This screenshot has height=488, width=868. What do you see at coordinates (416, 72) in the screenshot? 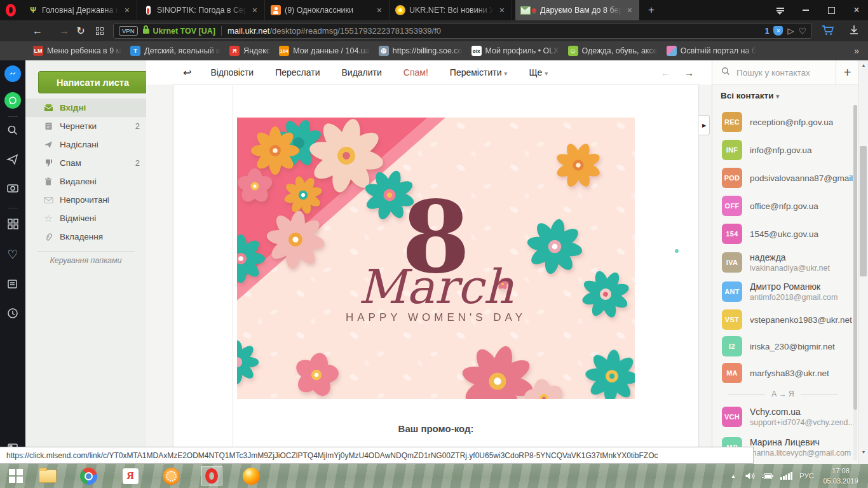
I see `spam-button: Спам!` at bounding box center [416, 72].